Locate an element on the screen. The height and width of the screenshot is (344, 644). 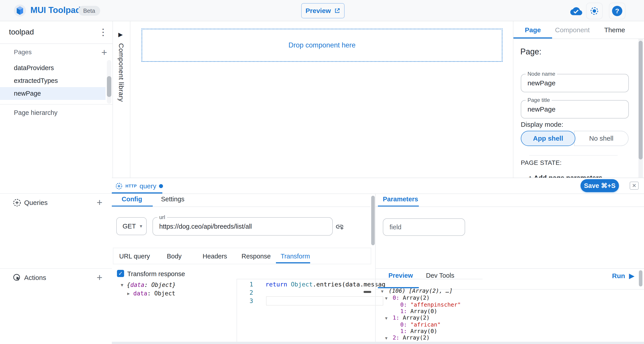
add-link-icon is located at coordinates (340, 227).